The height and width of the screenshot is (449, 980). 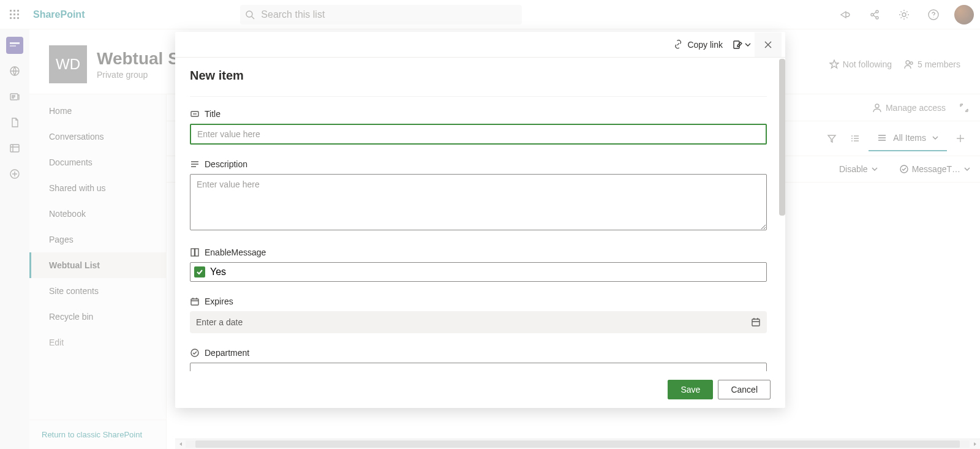 I want to click on app-create-button, so click(x=15, y=174).